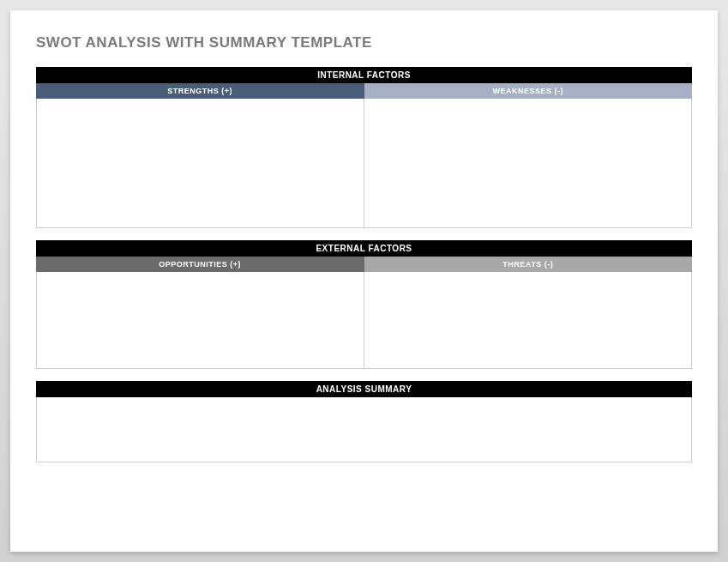 This screenshot has width=728, height=562. I want to click on weaknesses-cell, so click(528, 163).